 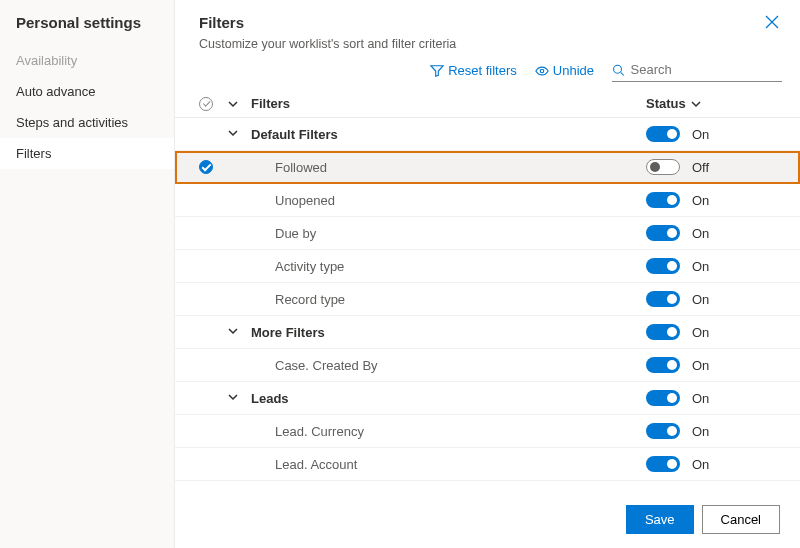 What do you see at coordinates (488, 28) in the screenshot?
I see `header: Filters Customize your worklist's sort a…` at bounding box center [488, 28].